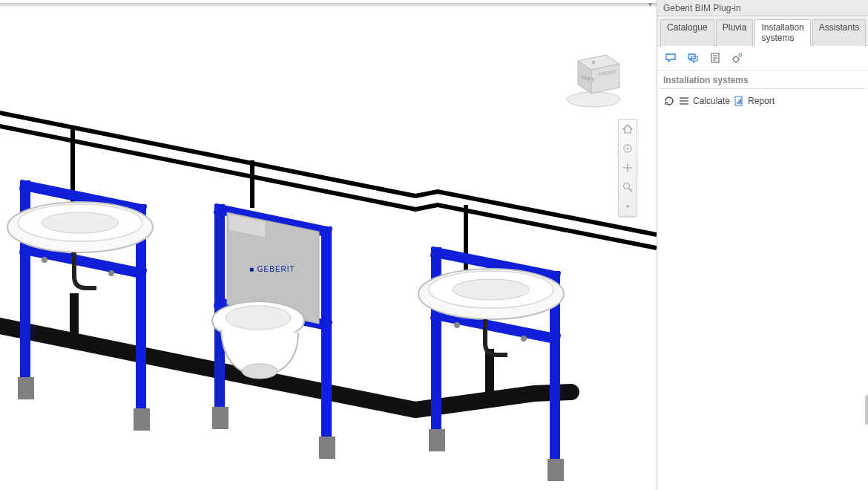 This screenshot has height=490, width=868. What do you see at coordinates (867, 410) in the screenshot?
I see `scrollbar-thumb` at bounding box center [867, 410].